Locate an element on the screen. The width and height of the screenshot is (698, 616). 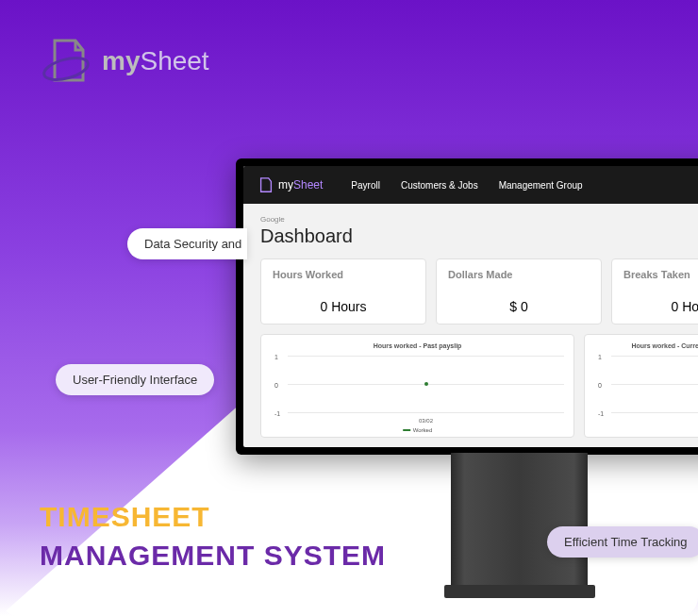
chart-title: Hours worked - Past payslip is located at coordinates (417, 345).